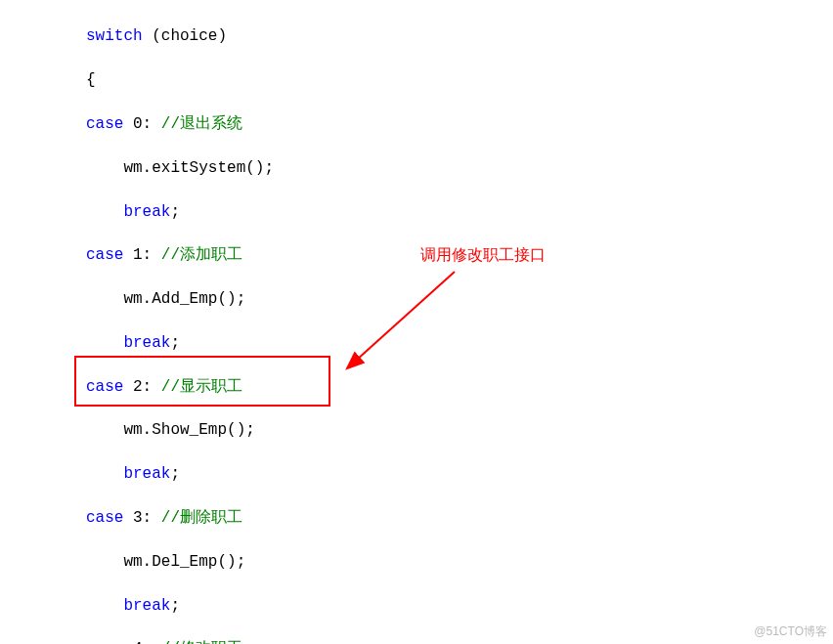  What do you see at coordinates (416, 641) in the screenshot?
I see `code-line: case 4: //修改职工` at bounding box center [416, 641].